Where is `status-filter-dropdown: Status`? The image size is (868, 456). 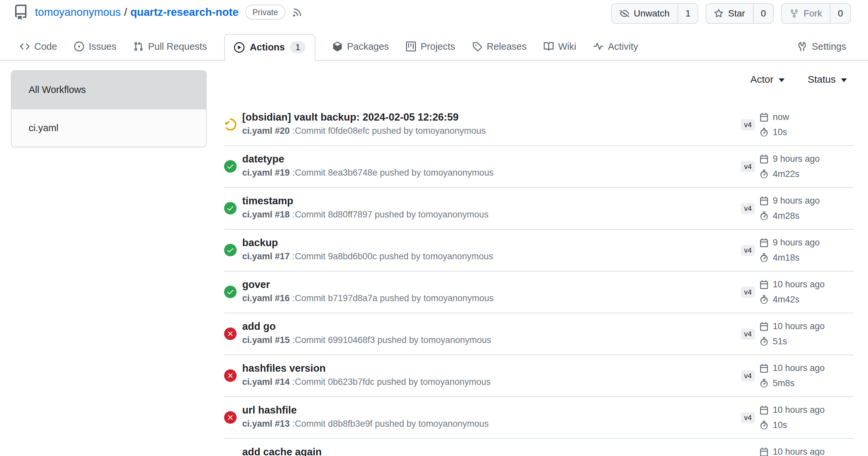 status-filter-dropdown: Status is located at coordinates (827, 79).